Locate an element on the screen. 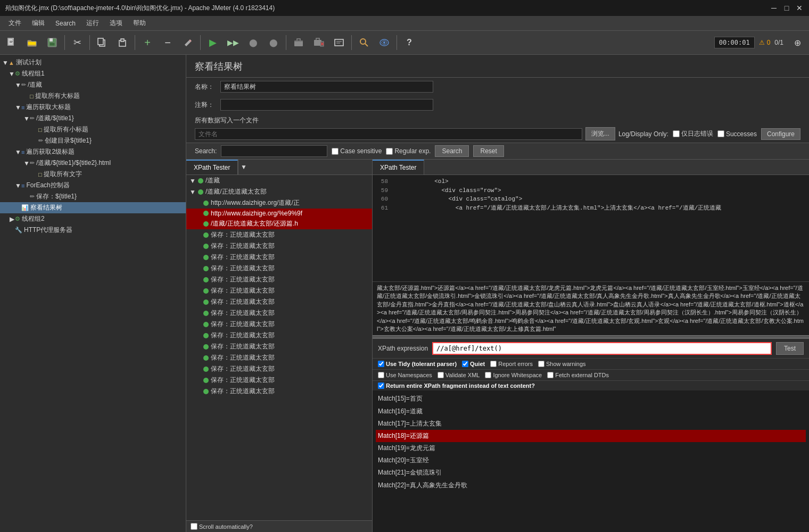 The image size is (809, 532). regular-exp-checkbox is located at coordinates (390, 151).